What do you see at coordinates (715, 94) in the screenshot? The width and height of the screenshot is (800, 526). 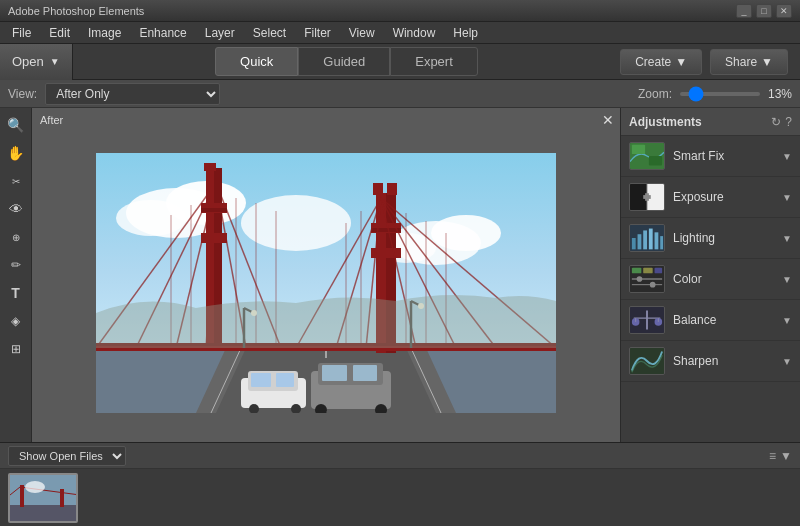 I see `zoom-section: Zoom: 13%` at bounding box center [715, 94].